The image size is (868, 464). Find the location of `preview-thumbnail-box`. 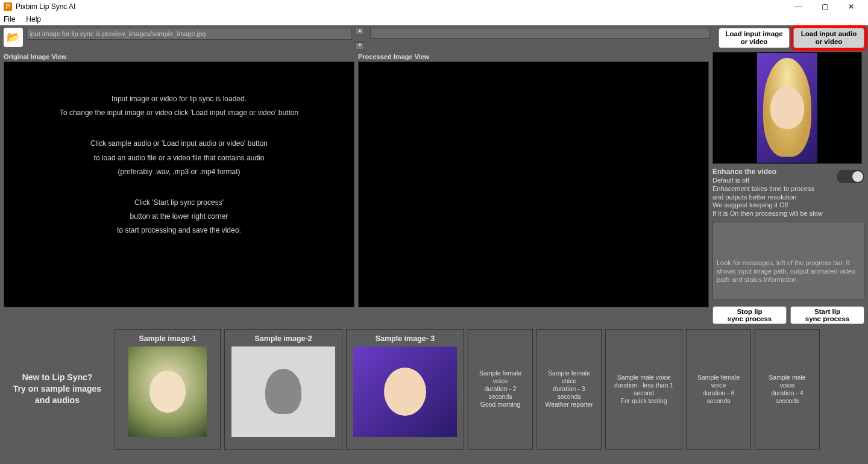

preview-thumbnail-box is located at coordinates (787, 108).